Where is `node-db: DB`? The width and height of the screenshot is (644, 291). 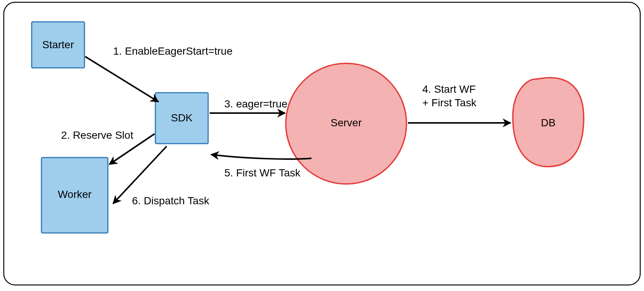 node-db: DB is located at coordinates (548, 122).